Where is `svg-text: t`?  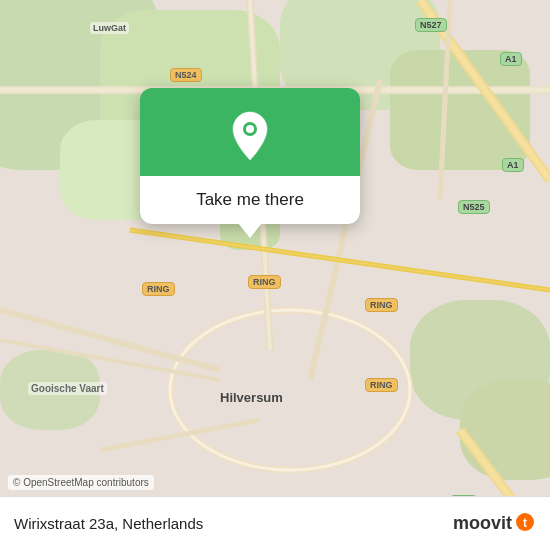 svg-text: t is located at coordinates (525, 523).